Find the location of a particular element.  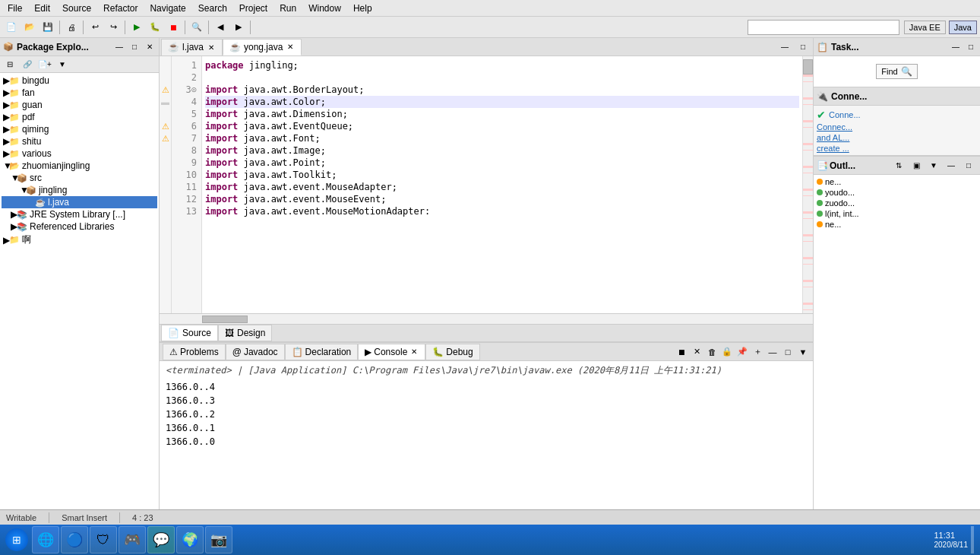

tree-item-ljava: ☕ l.java is located at coordinates (79, 202).